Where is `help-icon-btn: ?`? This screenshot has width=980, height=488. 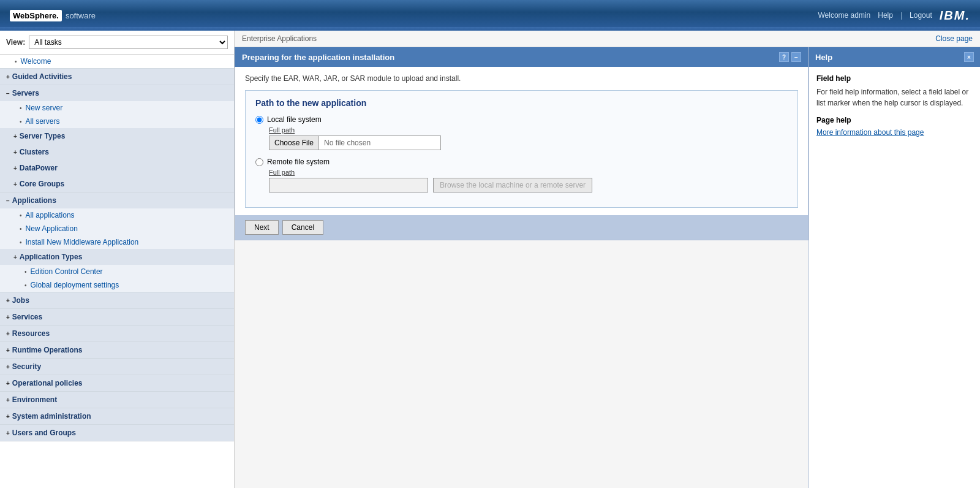
help-icon-btn: ? is located at coordinates (784, 57).